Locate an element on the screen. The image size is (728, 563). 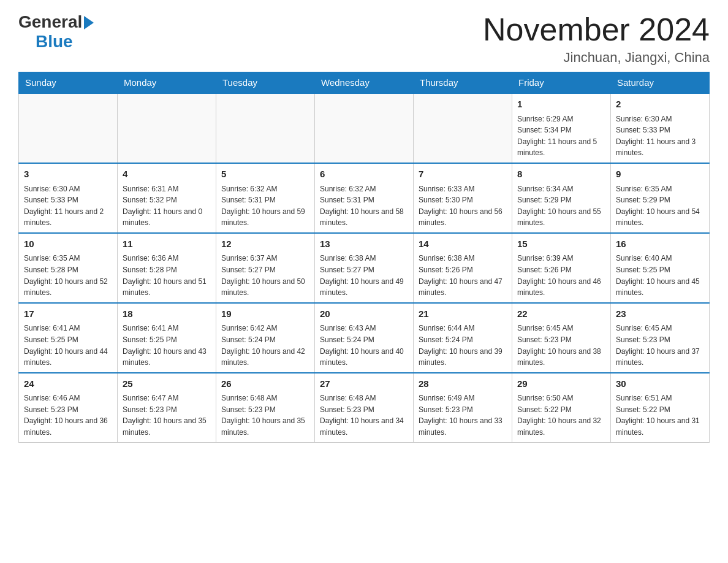
calendar-cell: 3Sunrise: 6:30 AMSunset: 5:33 PMDaylight… is located at coordinates (69, 198).